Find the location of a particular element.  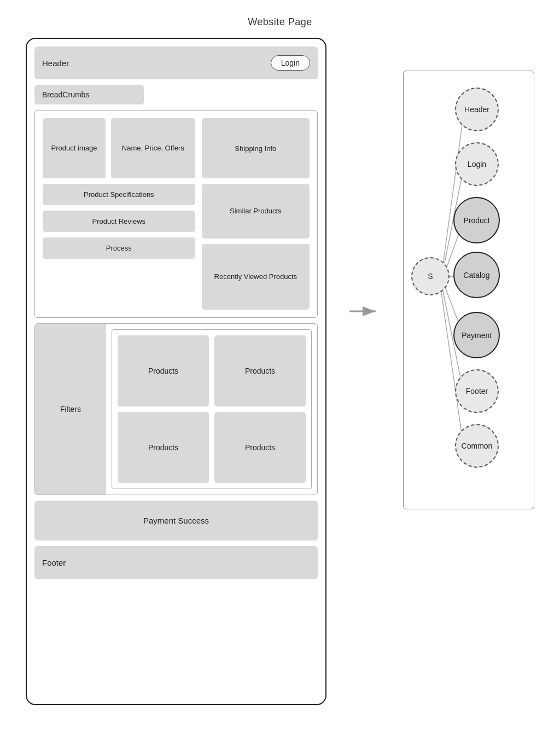

breadcrumbs-bar: BreadCrumbs is located at coordinates (89, 95).